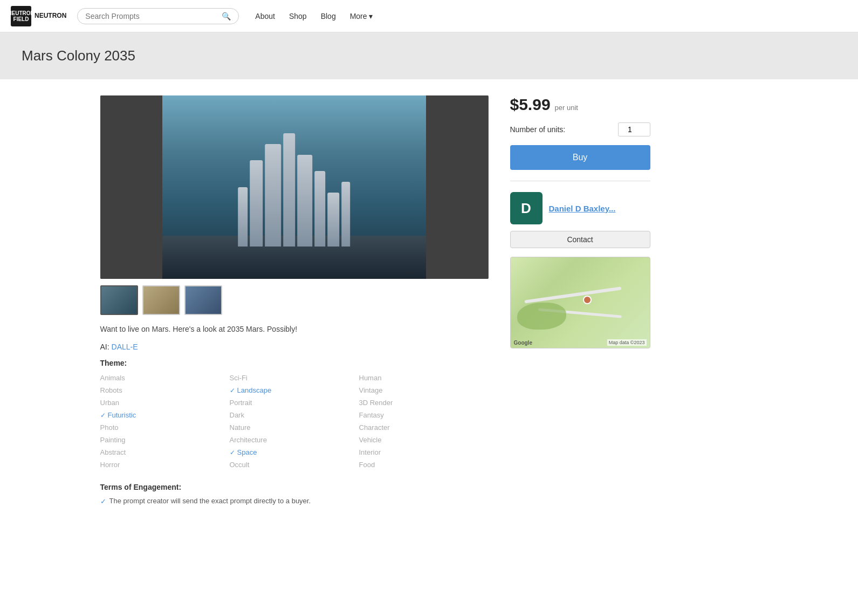  Describe the element at coordinates (580, 303) in the screenshot. I see `map-background: Google Map data ©2023` at that location.